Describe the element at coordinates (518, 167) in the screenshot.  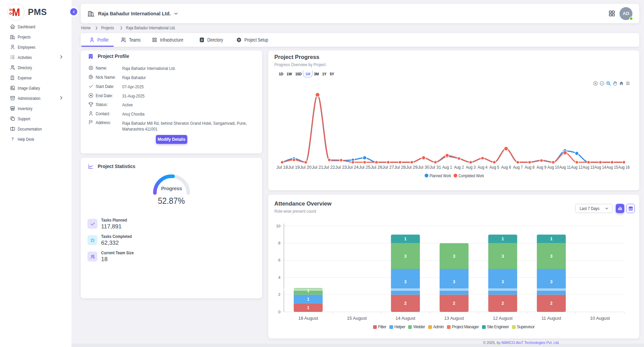
I see `svg-text: Aug 7` at that location.